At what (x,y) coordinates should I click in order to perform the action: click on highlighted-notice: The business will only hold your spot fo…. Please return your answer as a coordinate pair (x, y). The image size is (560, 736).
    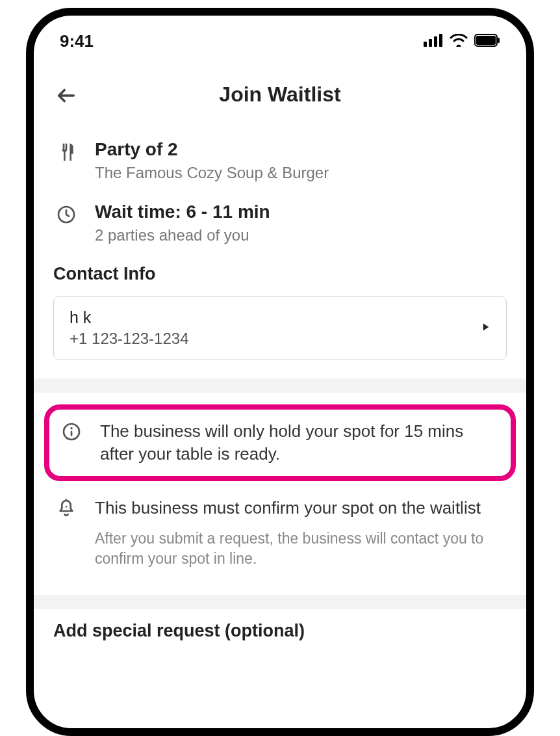
    Looking at the image, I should click on (280, 443).